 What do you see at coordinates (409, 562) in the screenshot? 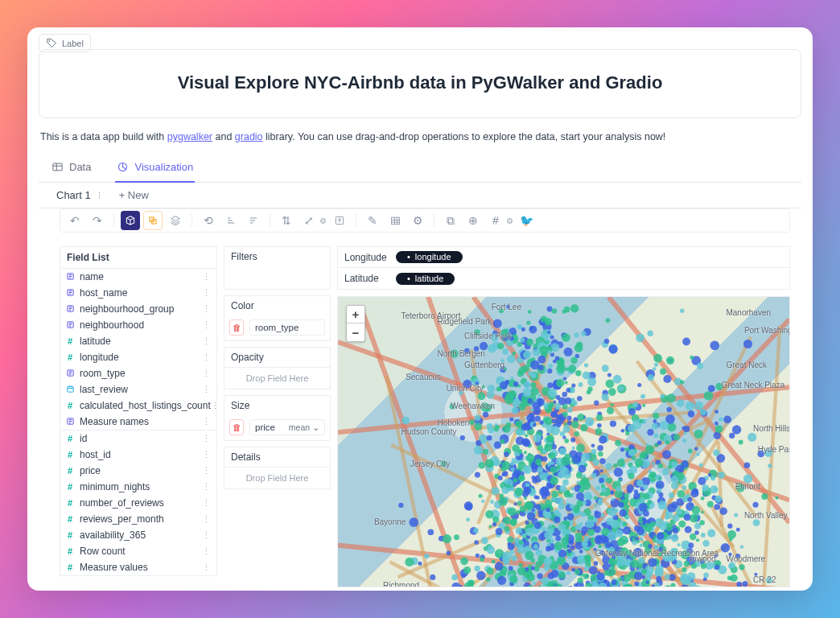
I see `svg-point-1949` at bounding box center [409, 562].